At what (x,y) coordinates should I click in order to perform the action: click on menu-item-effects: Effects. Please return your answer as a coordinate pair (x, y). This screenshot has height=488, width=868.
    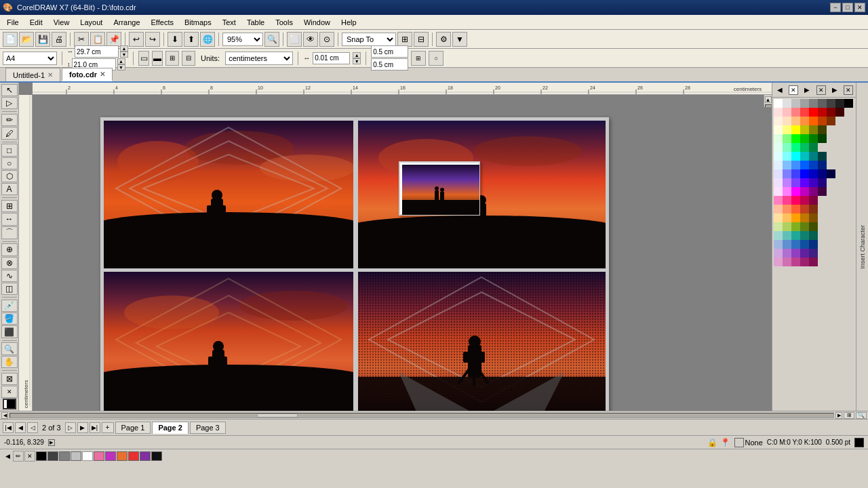
    Looking at the image, I should click on (163, 22).